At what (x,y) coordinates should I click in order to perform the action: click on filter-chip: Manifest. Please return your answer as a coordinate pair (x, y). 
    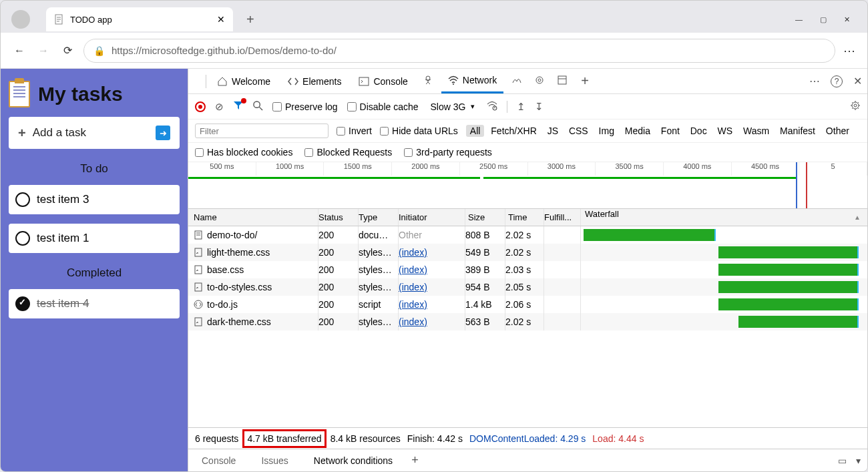
    Looking at the image, I should click on (797, 131).